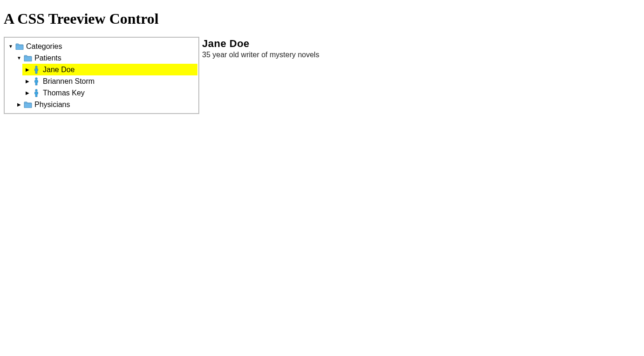 The image size is (644, 356). Describe the element at coordinates (110, 93) in the screenshot. I see `tree-node-thomas-key: ▶ Thomas Key` at that location.